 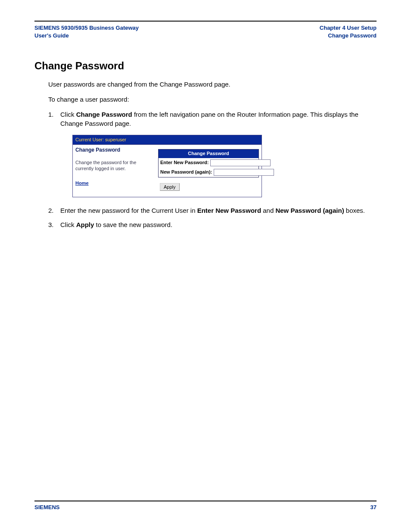 What do you see at coordinates (129, 210) in the screenshot?
I see `step-2-pre: Enter the new password for the Current U…` at bounding box center [129, 210].